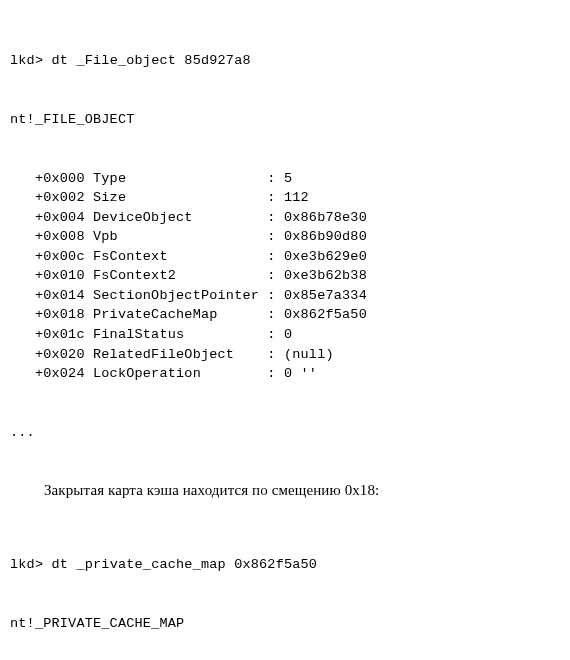 This screenshot has width=570, height=660. Describe the element at coordinates (285, 218) in the screenshot. I see `struct-field: +0x004 DeviceObject : 0x86b78e30` at that location.